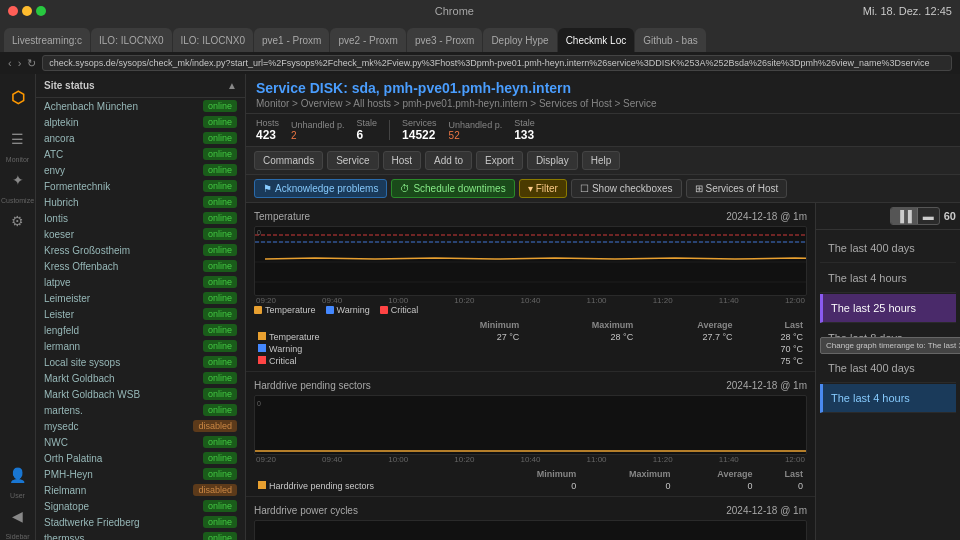 This screenshot has height=540, width=960. What do you see at coordinates (888, 248) in the screenshot?
I see `time-option-400days-1: The last 400 days` at bounding box center [888, 248].